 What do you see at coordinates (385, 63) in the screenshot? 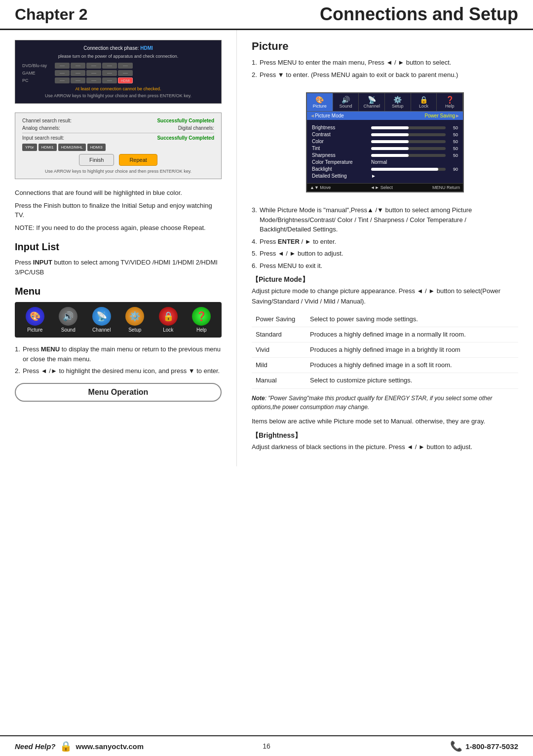
I see `picture-bullet-1: Press MENU to enter the main menu, Press…` at bounding box center [385, 63].